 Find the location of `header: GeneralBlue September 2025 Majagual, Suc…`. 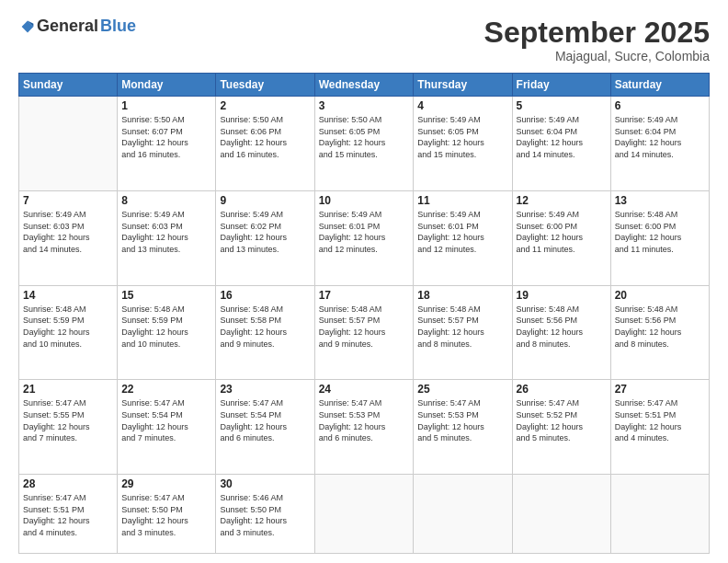

header: GeneralBlue September 2025 Majagual, Suc… is located at coordinates (364, 40).